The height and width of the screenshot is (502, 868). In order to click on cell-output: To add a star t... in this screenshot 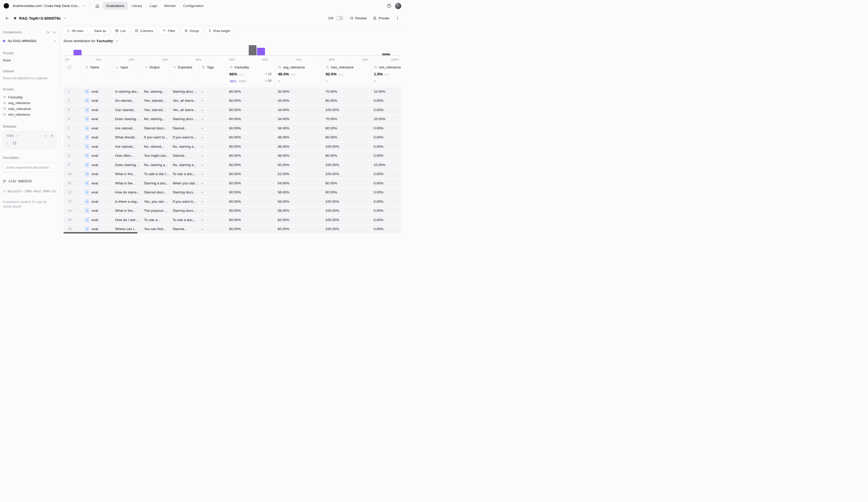, I will do `click(155, 174)`.